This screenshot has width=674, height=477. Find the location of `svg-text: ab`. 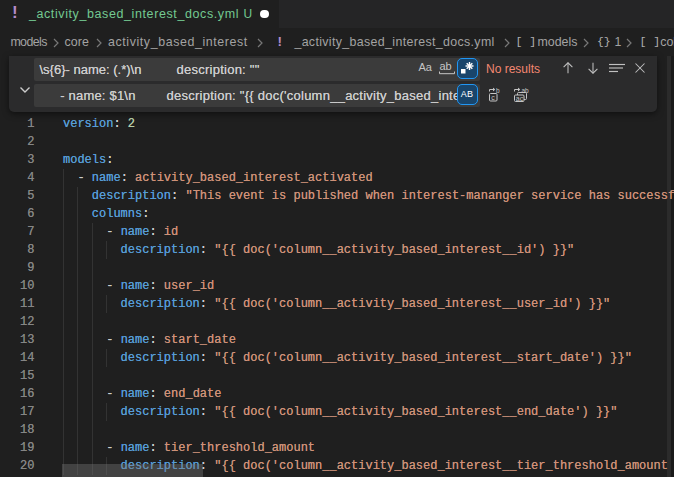

svg-text: ab is located at coordinates (445, 66).